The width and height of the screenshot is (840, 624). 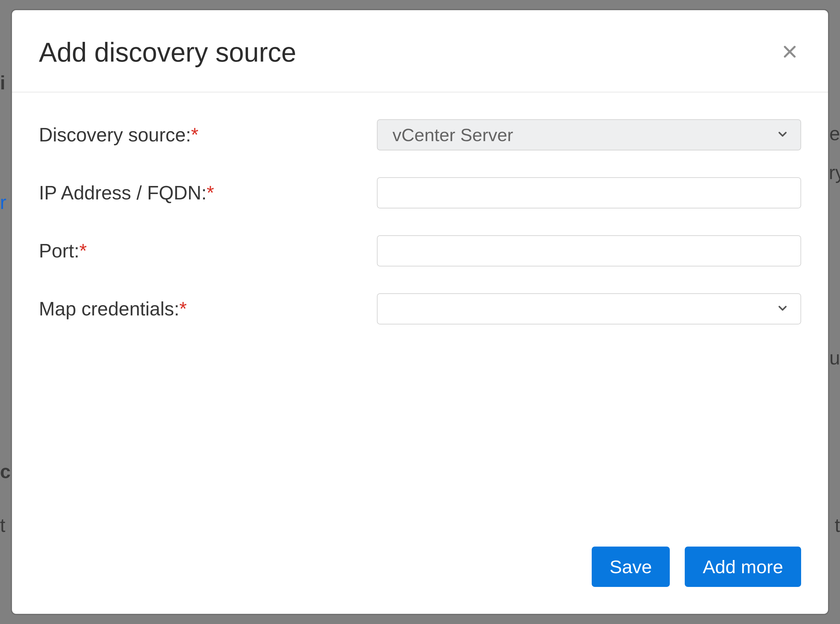 I want to click on control-wrap-ip-fqdn, so click(x=589, y=193).